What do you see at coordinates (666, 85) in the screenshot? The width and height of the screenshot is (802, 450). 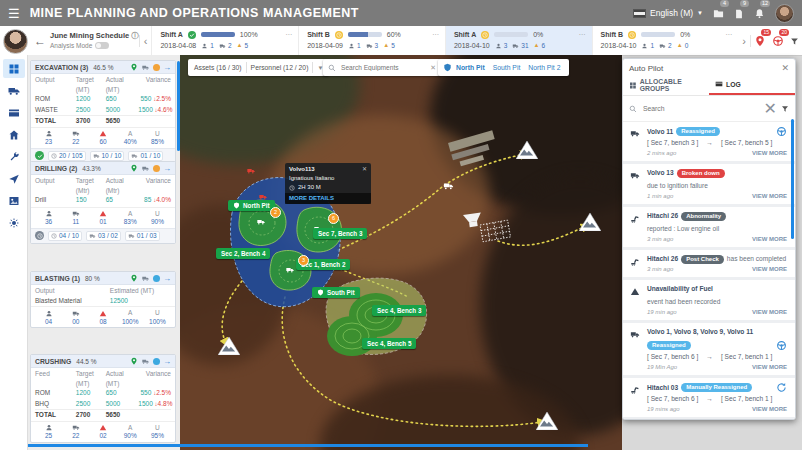 I see `tab-allocable-groups: ALLOCABLE GROUPS` at bounding box center [666, 85].